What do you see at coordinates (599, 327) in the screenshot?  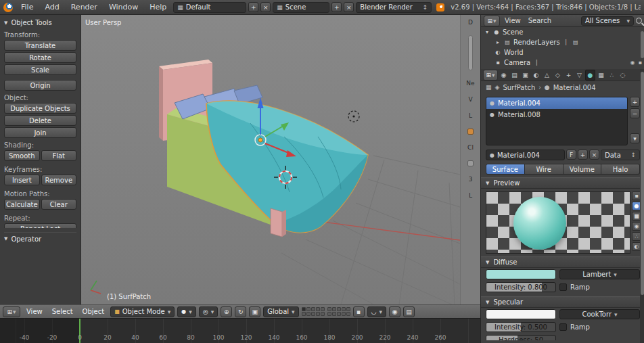 I see `specular-ramp-checkbox: Ramp` at bounding box center [599, 327].